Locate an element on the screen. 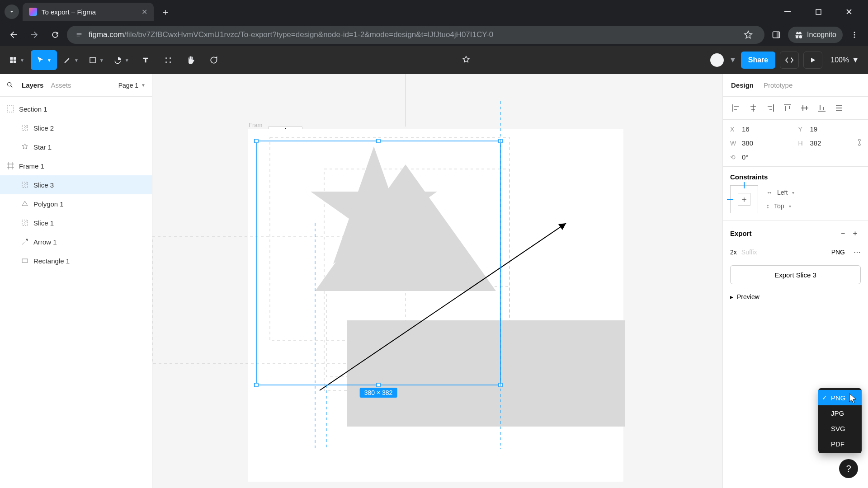 The width and height of the screenshot is (868, 488). layer-row-slice-1: Slice 1 is located at coordinates (76, 223).